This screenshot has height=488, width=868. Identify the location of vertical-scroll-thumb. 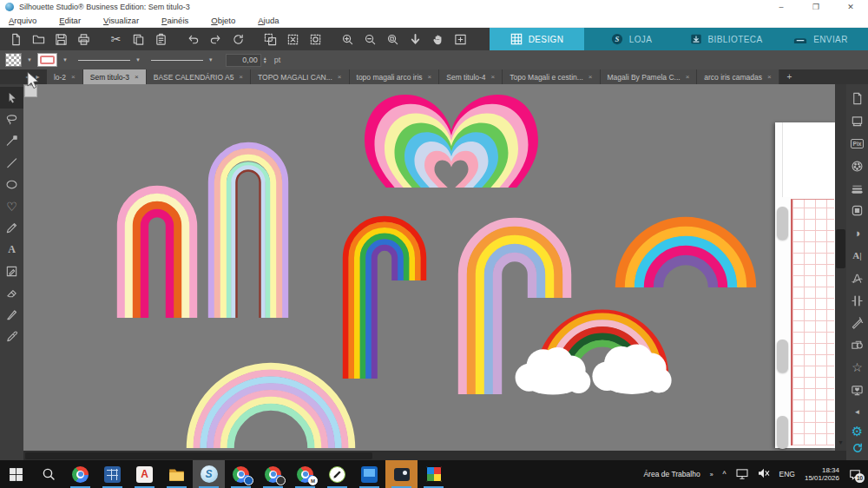
(840, 248).